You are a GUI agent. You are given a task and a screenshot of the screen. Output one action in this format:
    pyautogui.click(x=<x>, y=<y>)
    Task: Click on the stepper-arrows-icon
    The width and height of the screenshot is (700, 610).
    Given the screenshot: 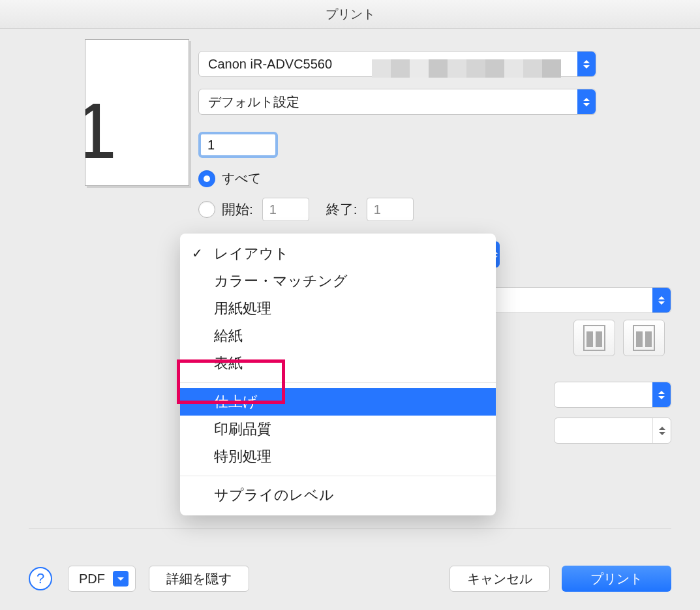 What is the action you would take?
    pyautogui.click(x=662, y=431)
    